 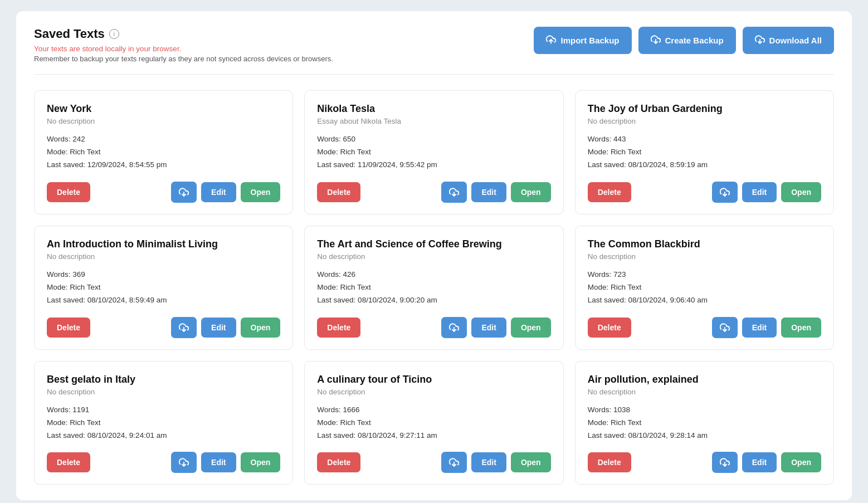 I want to click on create-backup-label: Create Backup, so click(x=694, y=40).